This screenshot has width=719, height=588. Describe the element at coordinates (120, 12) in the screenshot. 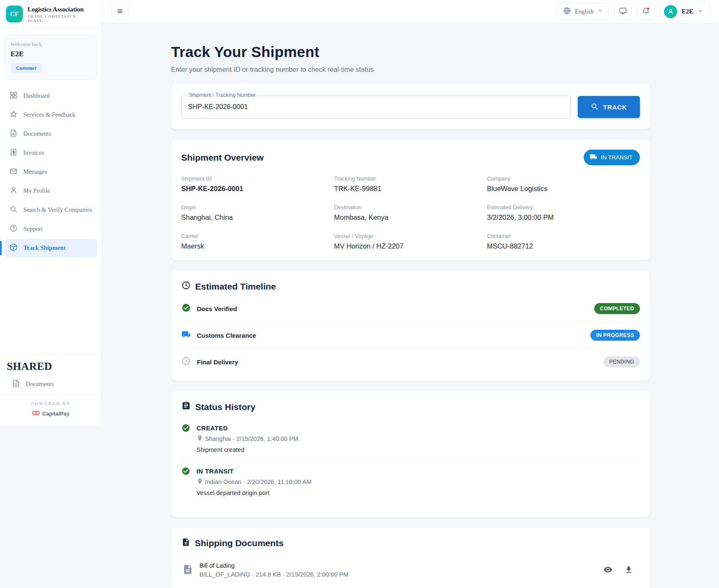

I see `hamburger-icon` at that location.